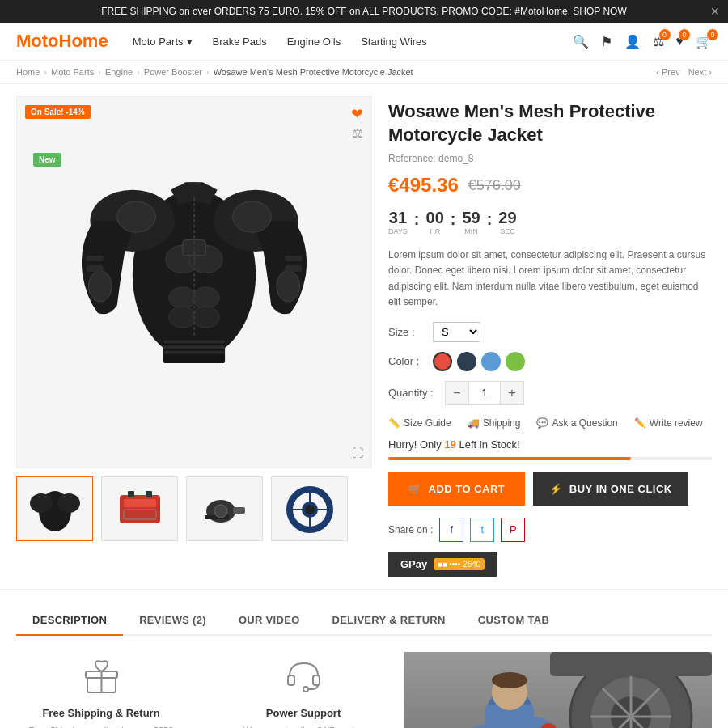 This screenshot has height=728, width=728. I want to click on size-select: S M L XL XXL, so click(456, 332).